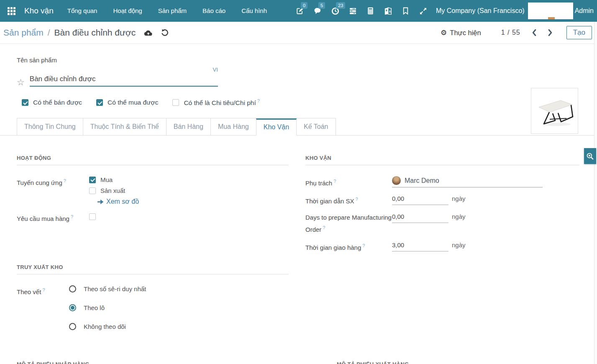  What do you see at coordinates (106, 180) in the screenshot?
I see `route-buy-label: Mua` at bounding box center [106, 180].